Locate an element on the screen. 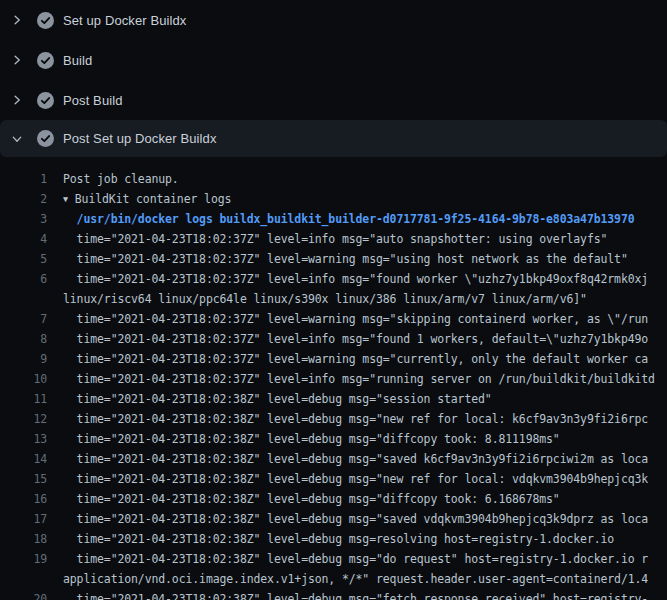 The image size is (667, 600). line-number: 9 is located at coordinates (24, 359).